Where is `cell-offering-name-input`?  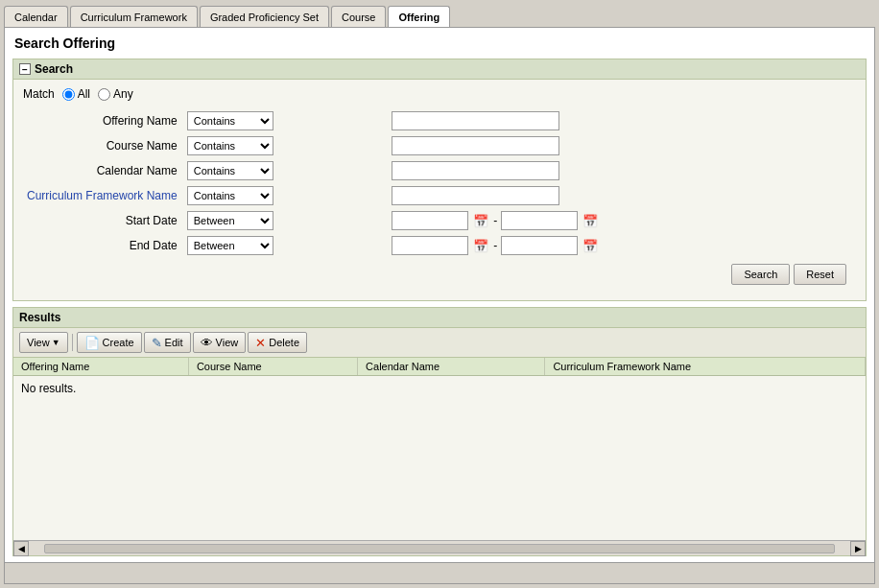 cell-offering-name-input is located at coordinates (622, 121).